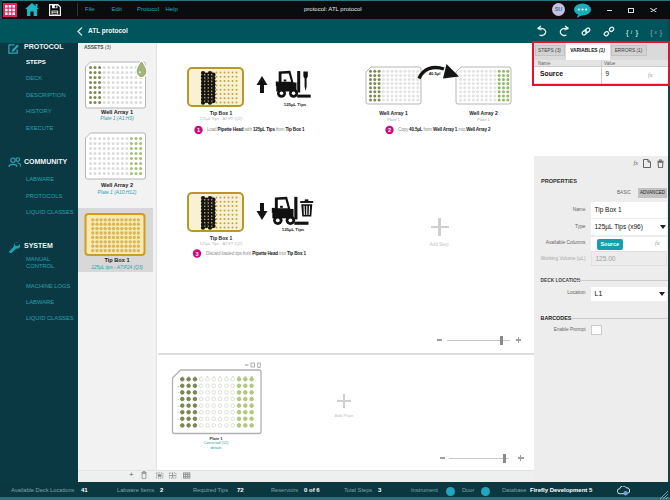 The height and width of the screenshot is (500, 670). What do you see at coordinates (655, 32) in the screenshot?
I see `svg-text: x` at bounding box center [655, 32].